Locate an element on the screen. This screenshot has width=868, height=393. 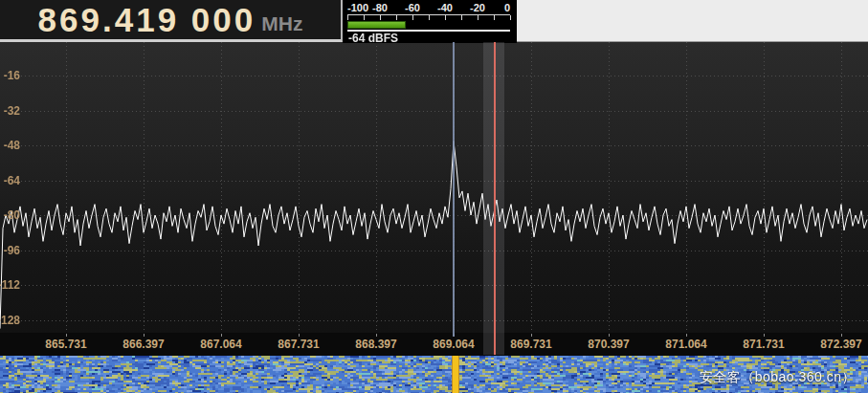
meter-bar-track is located at coordinates (429, 25).